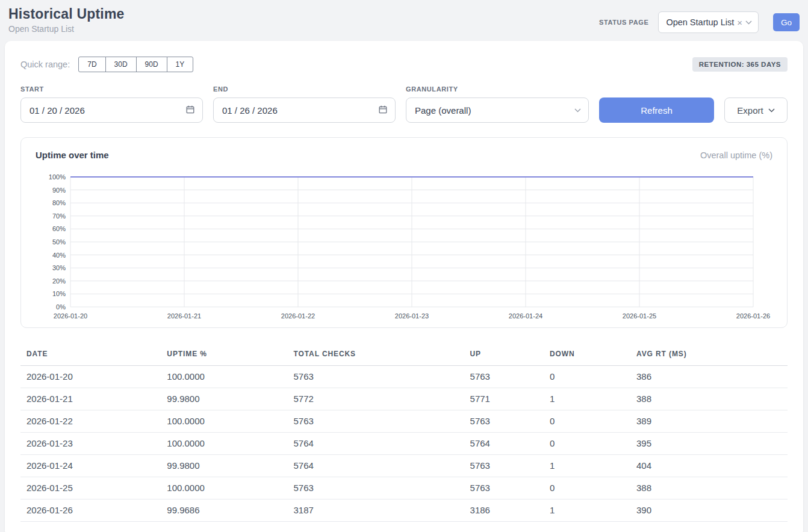  Describe the element at coordinates (382, 355) in the screenshot. I see `column-header: TOTAL CHECKS` at that location.